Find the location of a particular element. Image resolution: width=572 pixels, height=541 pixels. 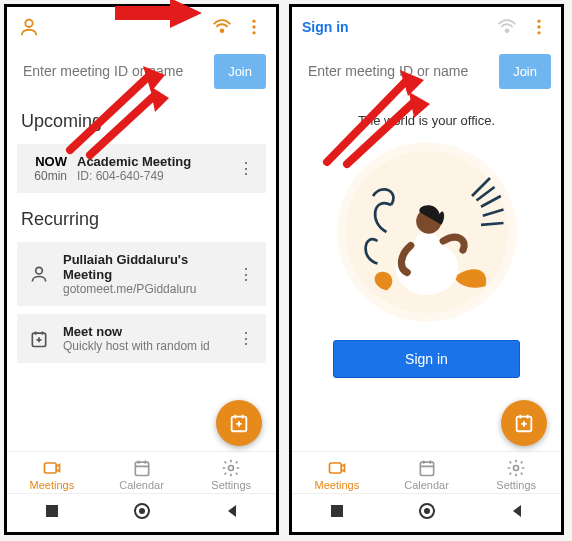

recurring-title: Pullaiah Giddaluru's Meeting is located at coordinates (144, 267).